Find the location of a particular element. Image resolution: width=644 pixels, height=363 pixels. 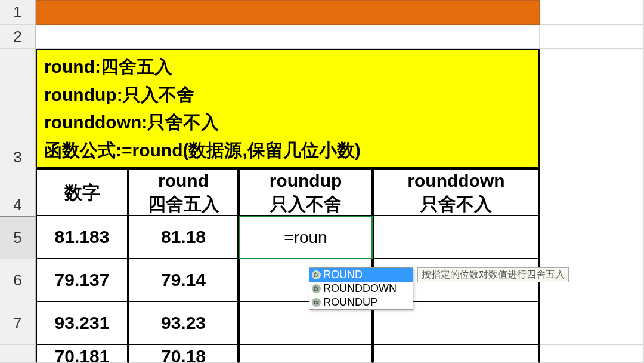

cell-round-8: 70.18 is located at coordinates (184, 354).